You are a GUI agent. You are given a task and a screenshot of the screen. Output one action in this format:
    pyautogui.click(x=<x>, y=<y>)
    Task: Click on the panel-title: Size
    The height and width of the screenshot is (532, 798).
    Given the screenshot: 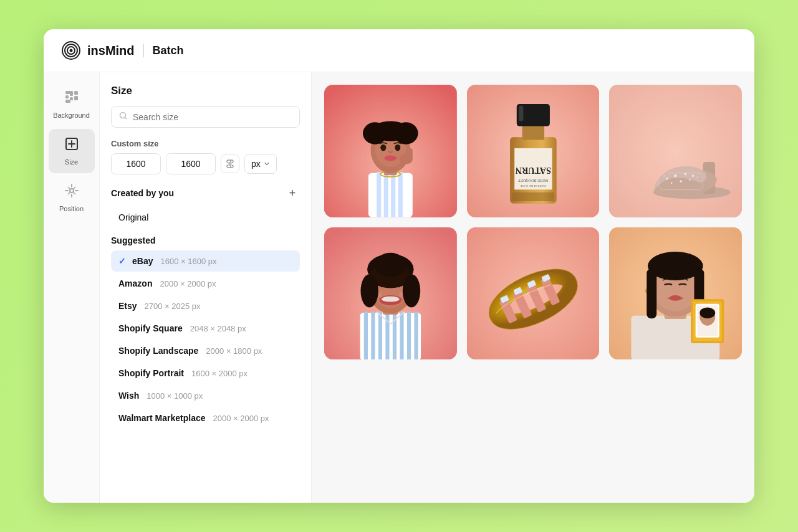 What is the action you would take?
    pyautogui.click(x=206, y=91)
    